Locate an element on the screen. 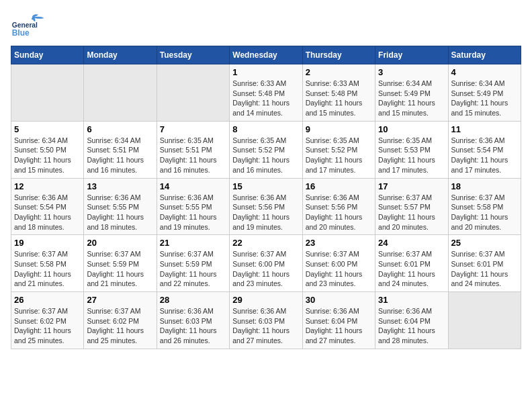 The width and height of the screenshot is (532, 411). calendar-cell: 22Sunrise: 6:37 AM Sunset: 6:00 PM Dayli… is located at coordinates (266, 263).